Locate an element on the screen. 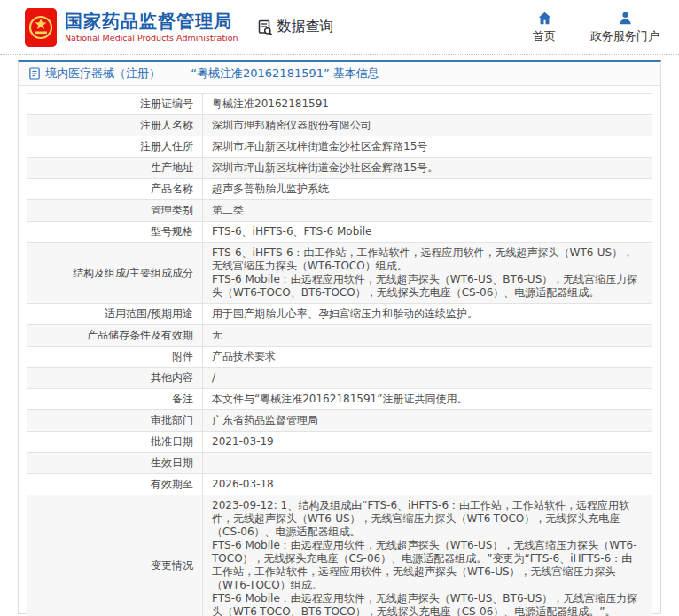  nav-item-home: 首页 is located at coordinates (544, 27).